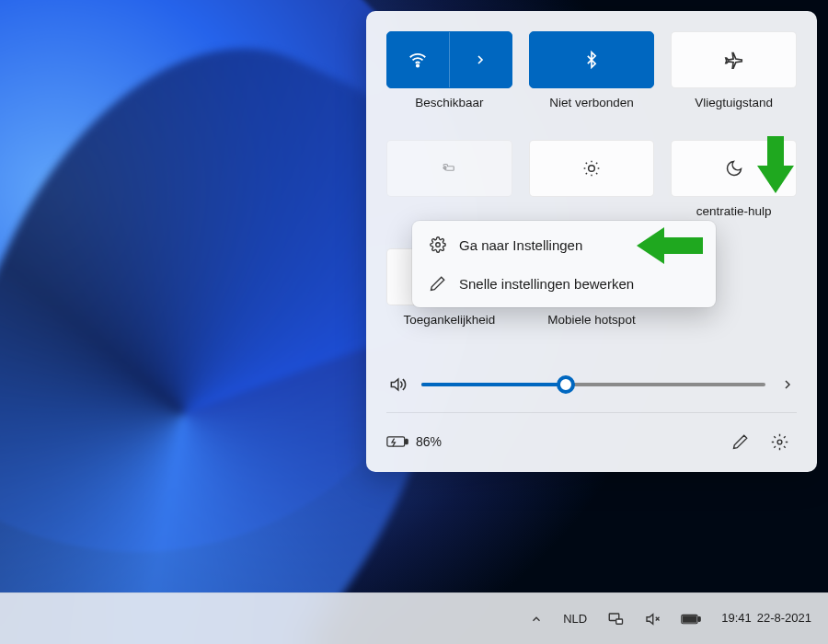 The height and width of the screenshot is (644, 828). Describe the element at coordinates (480, 60) in the screenshot. I see `wifi-expand` at that location.